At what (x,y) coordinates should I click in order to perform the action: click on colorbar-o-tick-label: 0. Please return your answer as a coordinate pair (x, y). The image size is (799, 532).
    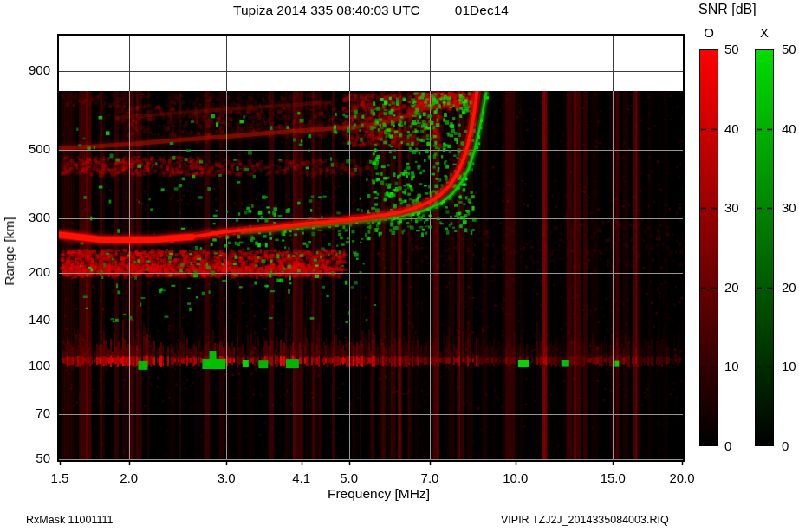
    Looking at the image, I should click on (728, 446).